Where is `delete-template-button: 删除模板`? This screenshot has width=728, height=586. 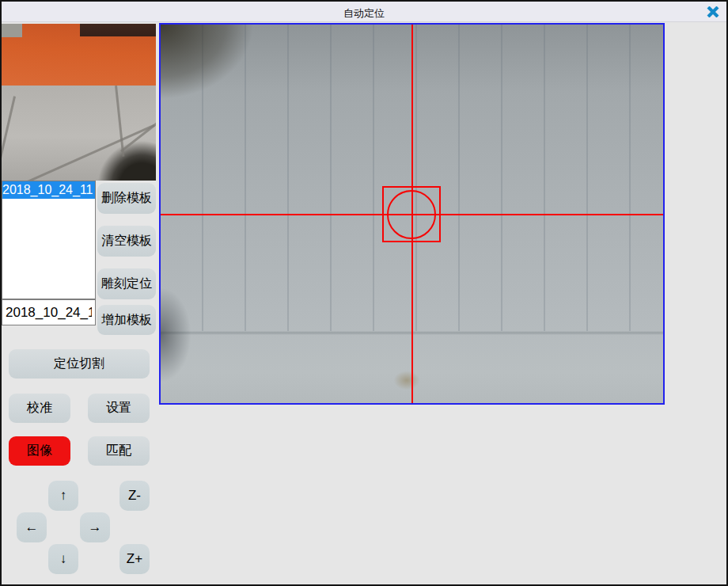 delete-template-button: 删除模板 is located at coordinates (127, 198).